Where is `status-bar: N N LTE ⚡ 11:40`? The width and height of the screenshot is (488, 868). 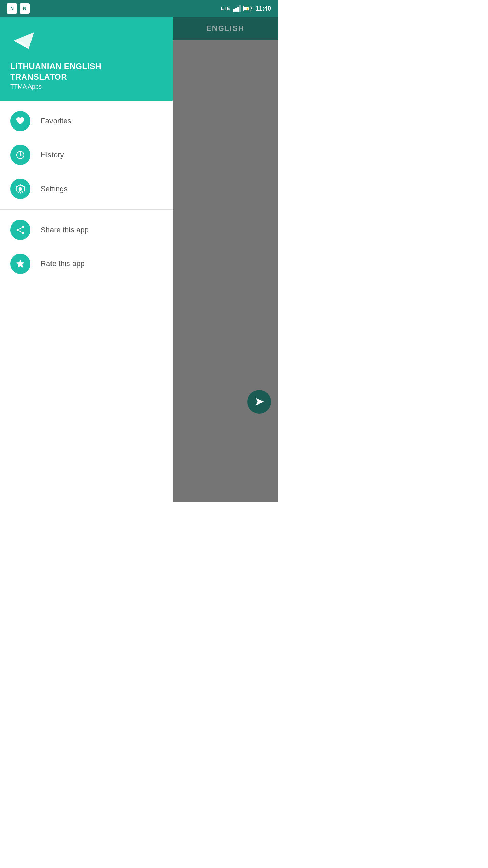 status-bar: N N LTE ⚡ 11:40 is located at coordinates (139, 8).